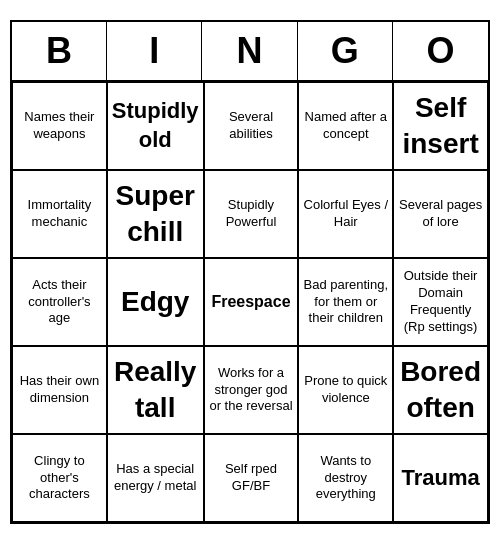 The height and width of the screenshot is (544, 500). Describe the element at coordinates (60, 390) in the screenshot. I see `bingo-cell: Has their own dimension` at that location.